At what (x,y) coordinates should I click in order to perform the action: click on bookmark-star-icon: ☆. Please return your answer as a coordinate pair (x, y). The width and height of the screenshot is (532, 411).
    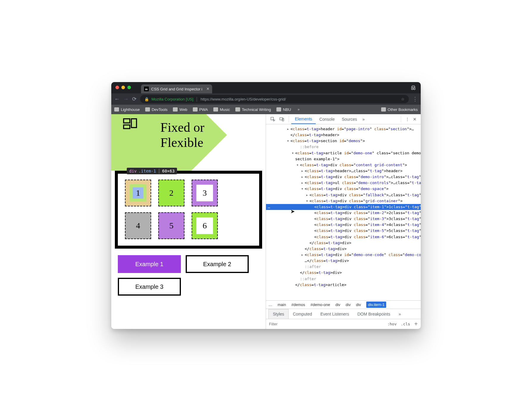
    Looking at the image, I should click on (403, 99).